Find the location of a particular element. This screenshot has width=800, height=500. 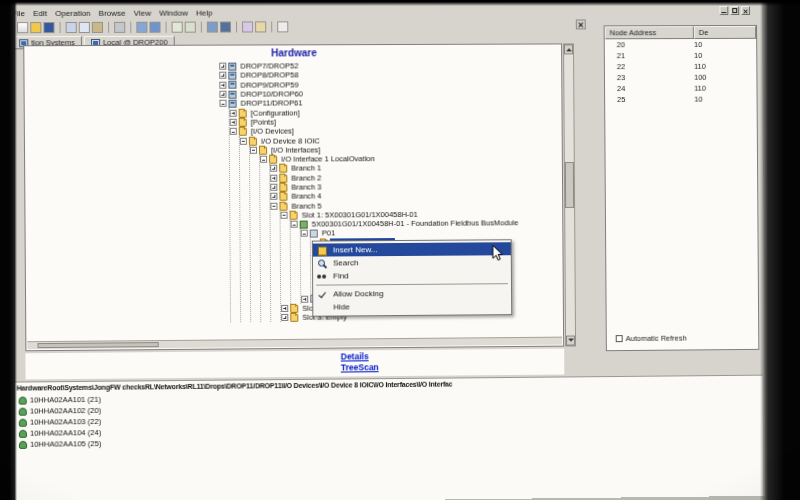

tree-node-label: Slot 1: 5X00301G01/1X00458H-01 is located at coordinates (360, 215).